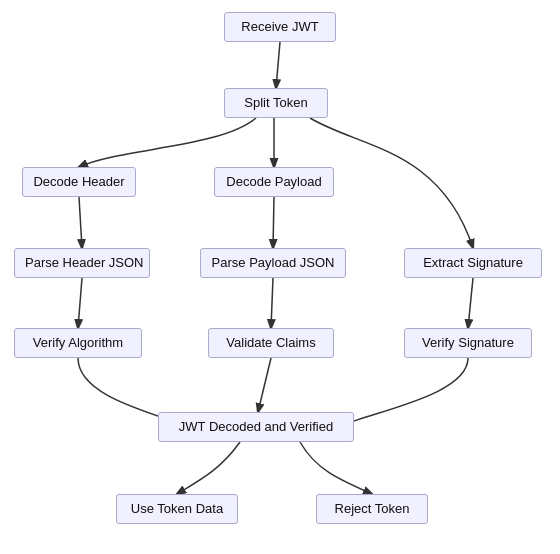 This screenshot has width=560, height=554. I want to click on node-jwt-decoded: JWT Decoded and Verified, so click(256, 427).